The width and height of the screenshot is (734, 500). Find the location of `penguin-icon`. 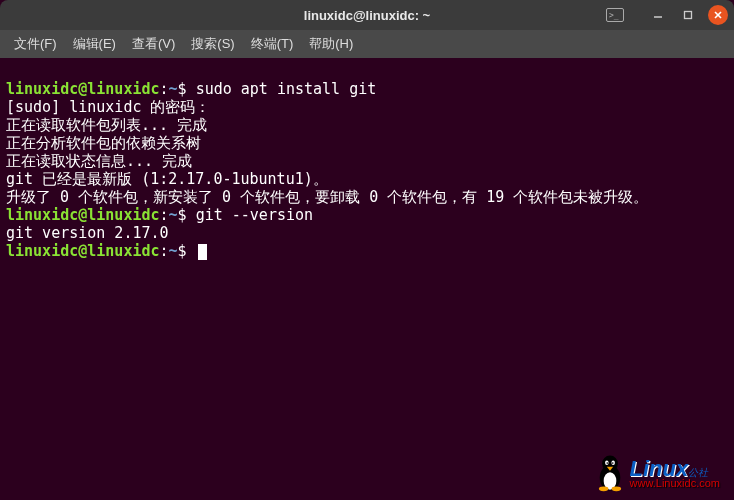

penguin-icon is located at coordinates (610, 473).